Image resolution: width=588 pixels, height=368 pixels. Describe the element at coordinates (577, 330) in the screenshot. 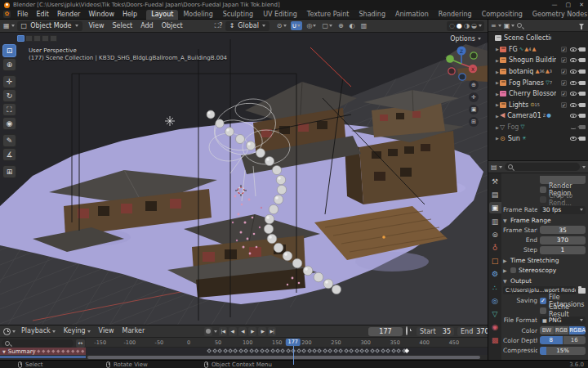

I see `color-option-rgba: RGBA` at that location.